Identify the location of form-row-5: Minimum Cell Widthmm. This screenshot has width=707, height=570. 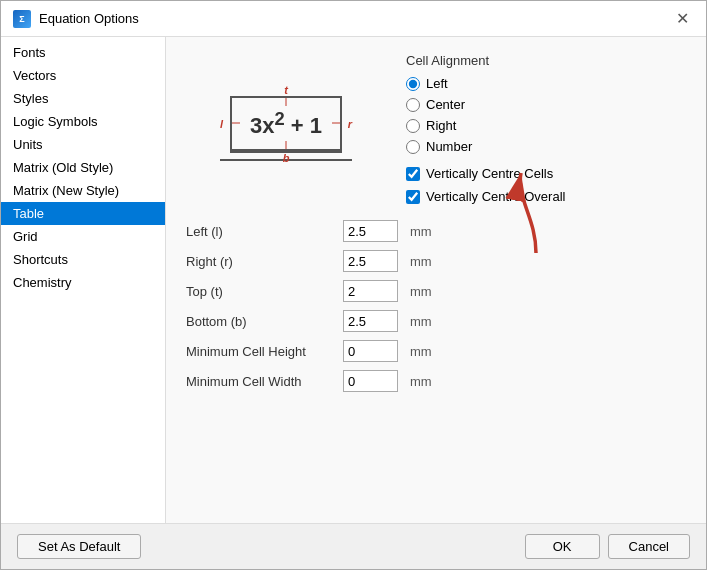
(436, 381).